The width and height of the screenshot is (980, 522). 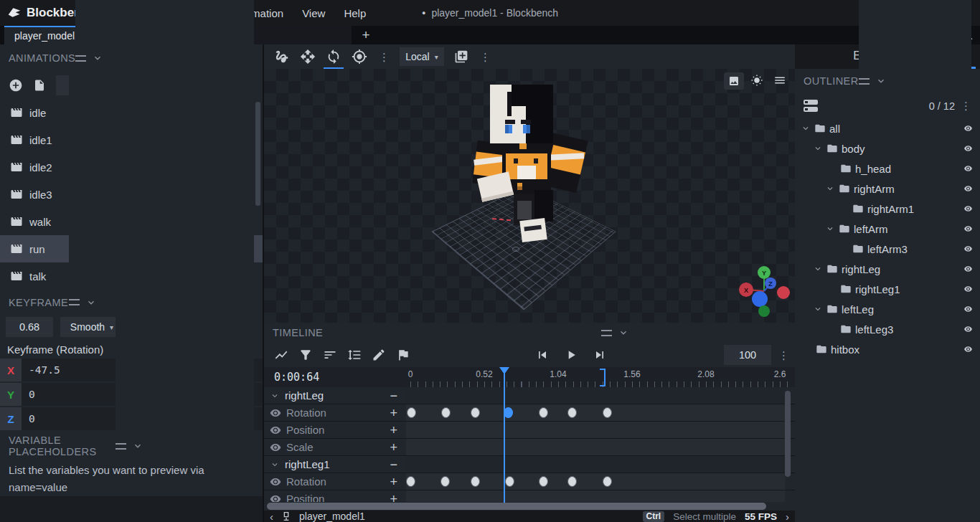 What do you see at coordinates (534, 169) in the screenshot?
I see `player-model-preview` at bounding box center [534, 169].